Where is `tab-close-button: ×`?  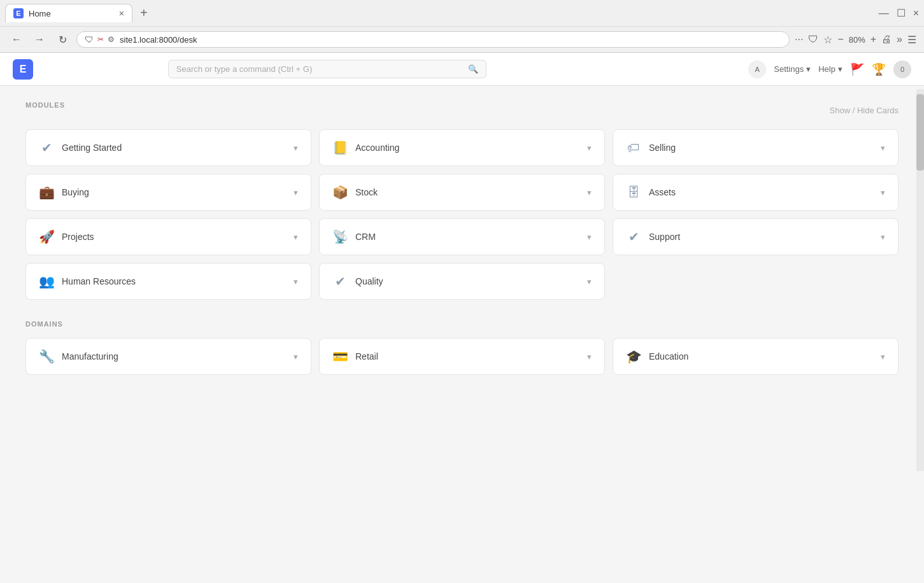 tab-close-button: × is located at coordinates (122, 13).